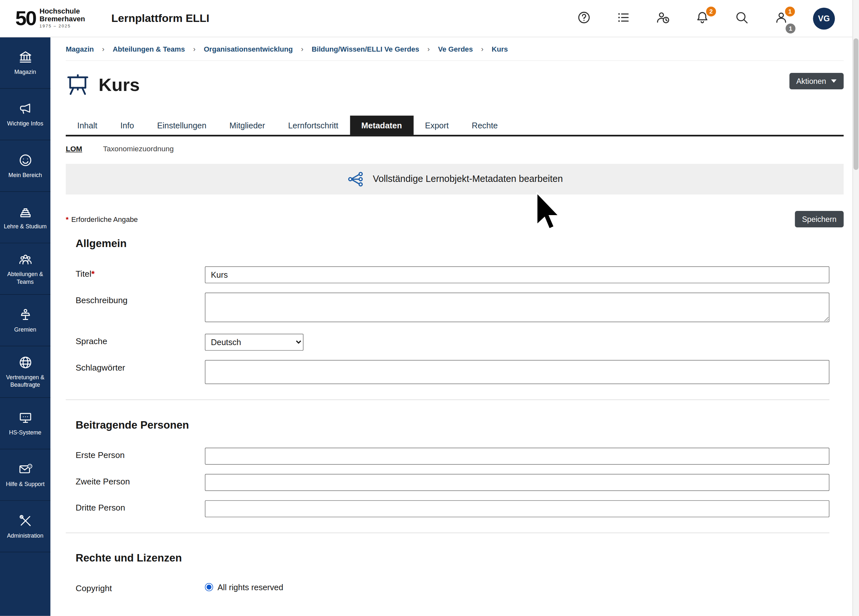  Describe the element at coordinates (62, 19) in the screenshot. I see `logo-line2: Bremerhaven` at that location.